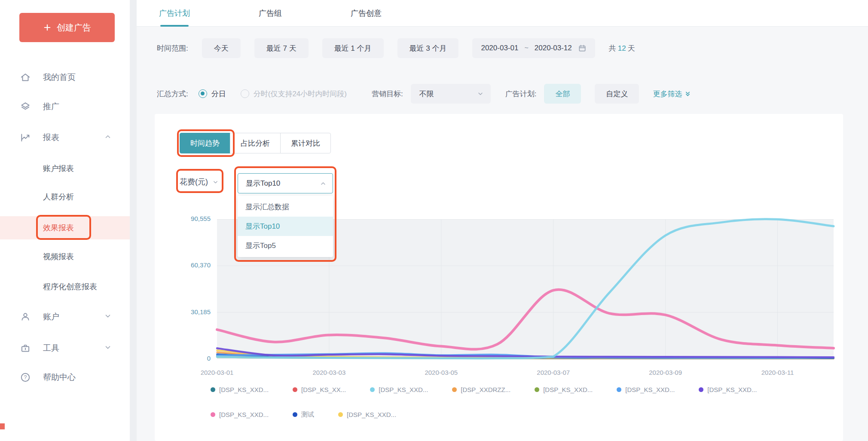 The width and height of the screenshot is (868, 441). What do you see at coordinates (306, 143) in the screenshot?
I see `view-tab-cumulative-compare: 累计对比` at bounding box center [306, 143].